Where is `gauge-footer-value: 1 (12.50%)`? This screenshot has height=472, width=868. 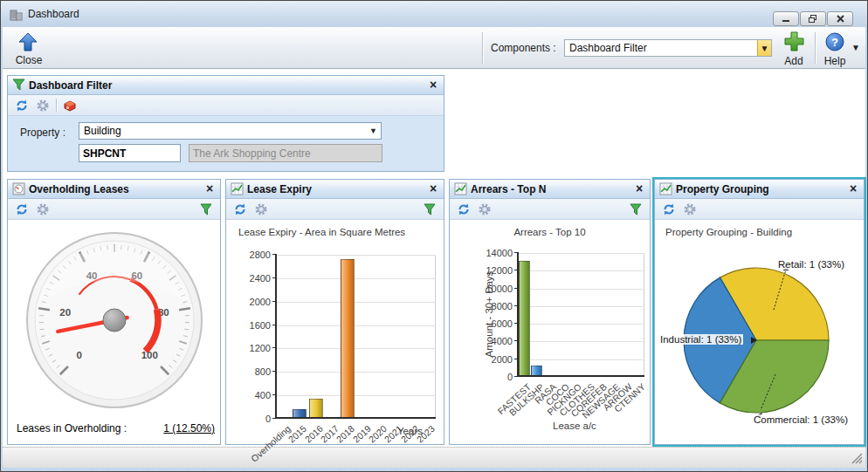
gauge-footer-value: 1 (12.50%) is located at coordinates (176, 428).